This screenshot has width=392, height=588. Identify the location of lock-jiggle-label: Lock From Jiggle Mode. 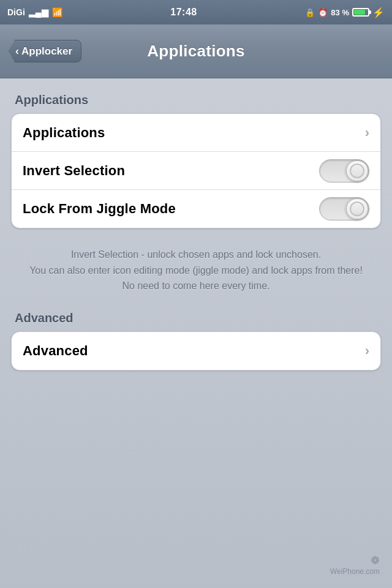
(99, 209).